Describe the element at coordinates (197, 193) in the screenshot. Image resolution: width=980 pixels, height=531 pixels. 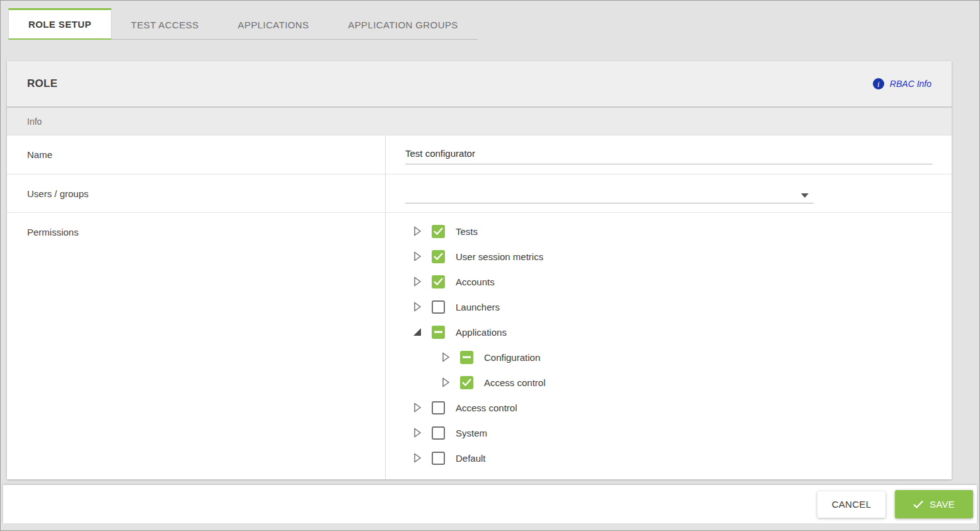
I see `users-groups-label: Users / groups` at that location.